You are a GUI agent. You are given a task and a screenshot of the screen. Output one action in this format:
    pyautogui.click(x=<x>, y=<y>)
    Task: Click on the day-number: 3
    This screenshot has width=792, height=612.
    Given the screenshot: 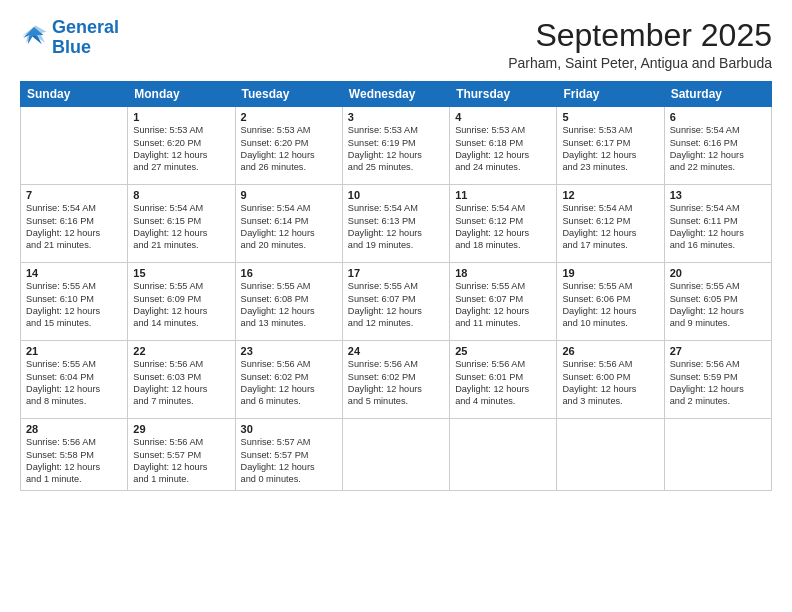 What is the action you would take?
    pyautogui.click(x=396, y=117)
    